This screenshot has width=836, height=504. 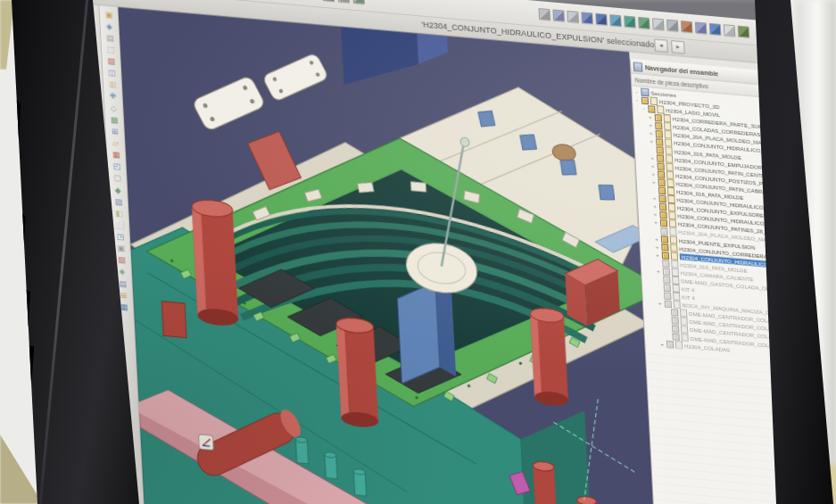 I want to click on left-toolbar-icon: ▩, so click(x=114, y=120).